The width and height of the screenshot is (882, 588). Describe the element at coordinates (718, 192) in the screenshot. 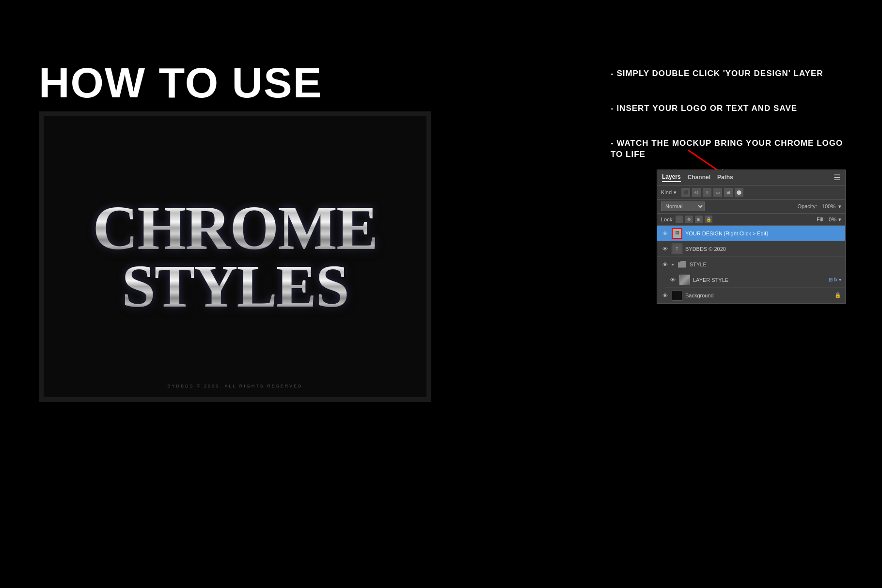

I see `kind-shape-btn: ▭` at that location.